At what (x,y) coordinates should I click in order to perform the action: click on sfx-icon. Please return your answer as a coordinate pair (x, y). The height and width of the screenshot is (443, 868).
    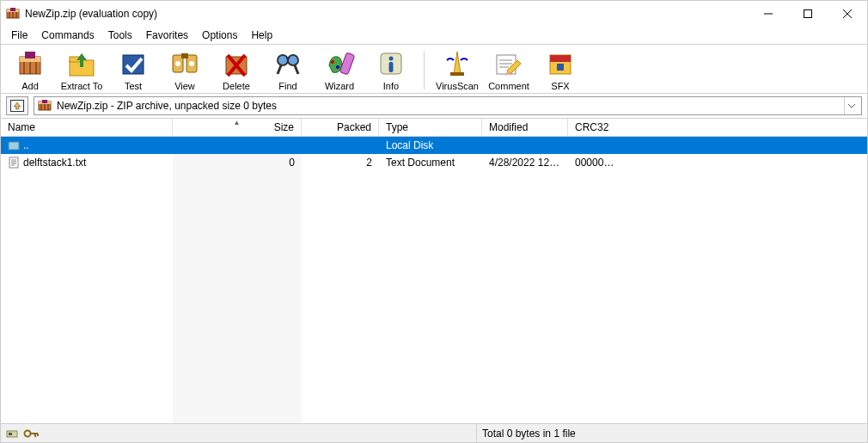
    Looking at the image, I should click on (560, 64).